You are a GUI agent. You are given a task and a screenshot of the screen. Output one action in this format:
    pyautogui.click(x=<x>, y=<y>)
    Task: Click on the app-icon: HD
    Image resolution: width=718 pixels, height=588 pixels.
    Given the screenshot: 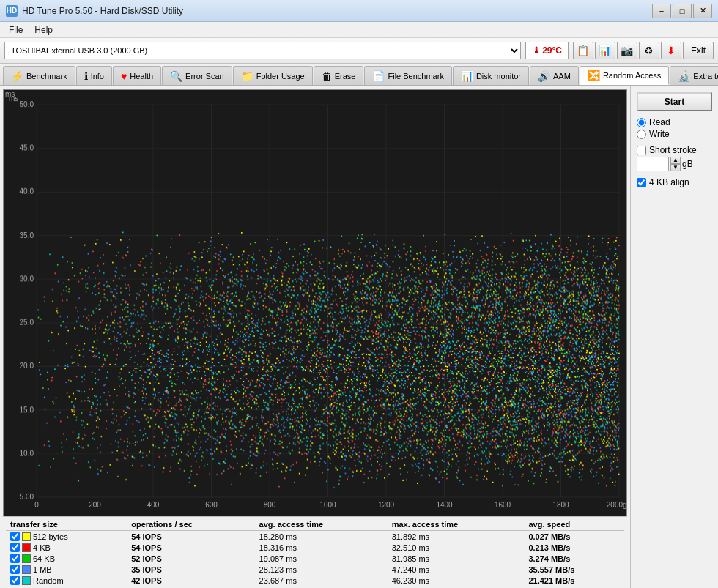 What is the action you would take?
    pyautogui.click(x=12, y=11)
    